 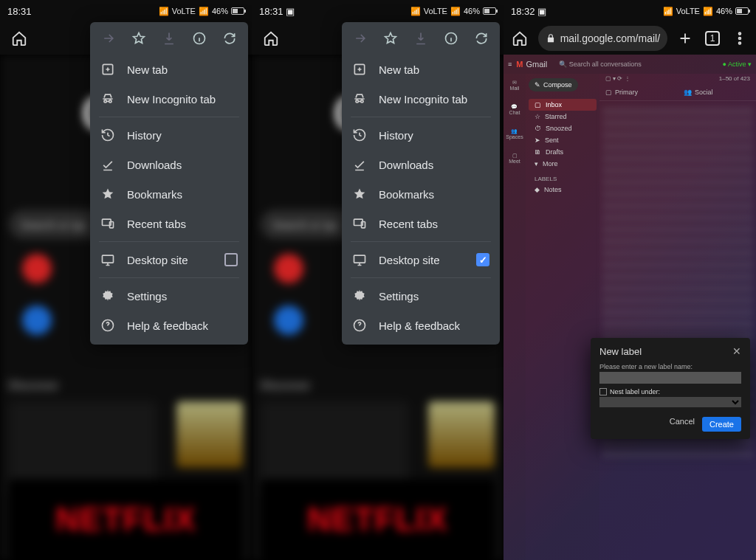 I want to click on sidebar-drafts: 🗎 Drafts, so click(x=563, y=152).